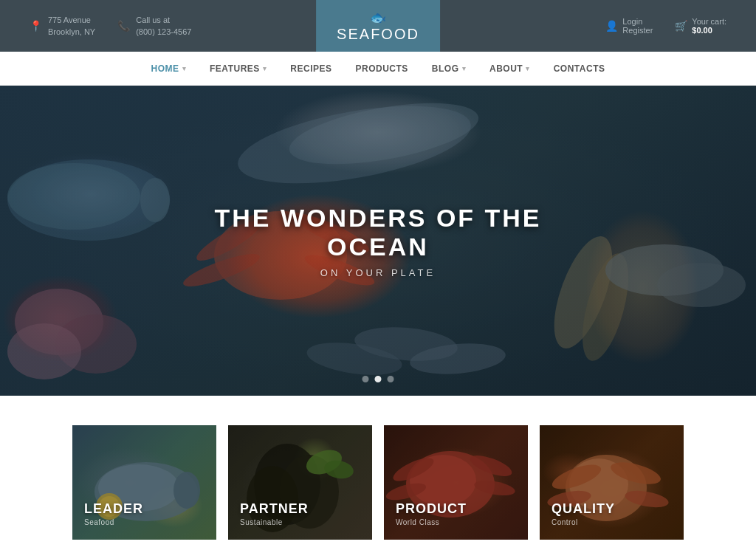  I want to click on partner-subtitle: Sustainable, so click(275, 523).